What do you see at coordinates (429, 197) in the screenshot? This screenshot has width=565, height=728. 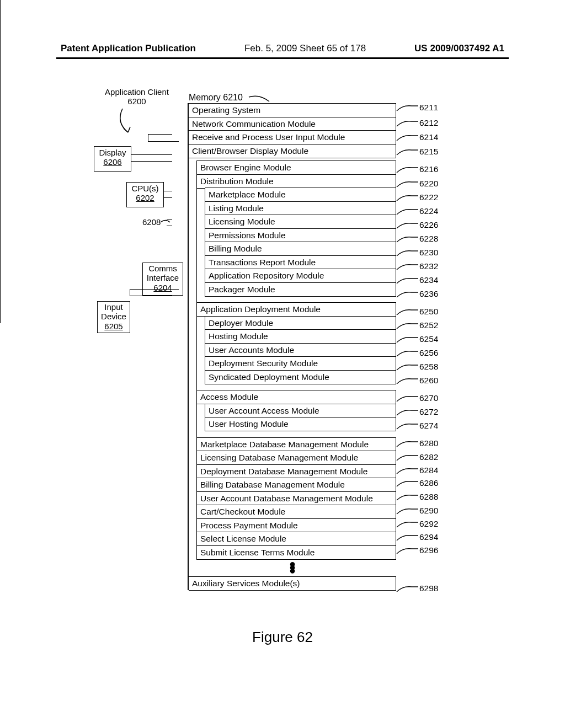 I see `ref-r6222: 6222` at bounding box center [429, 197].